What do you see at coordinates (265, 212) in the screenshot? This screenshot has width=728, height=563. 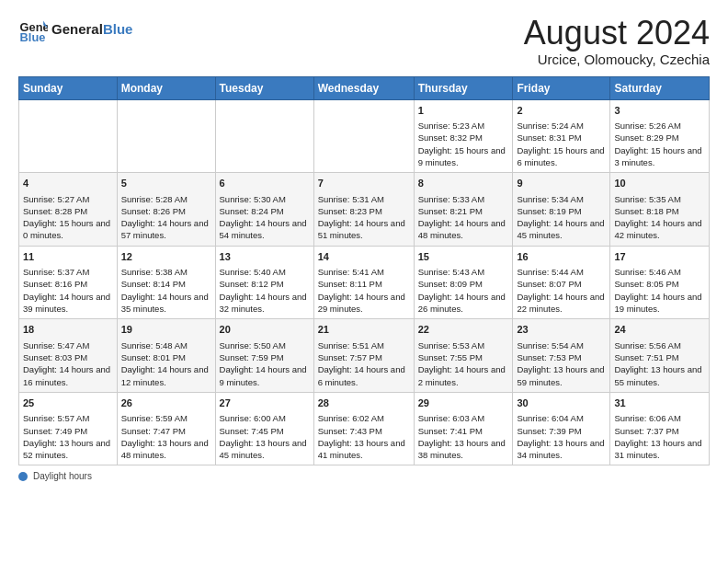 I see `day-info: Sunset: 8:24 PM` at bounding box center [265, 212].